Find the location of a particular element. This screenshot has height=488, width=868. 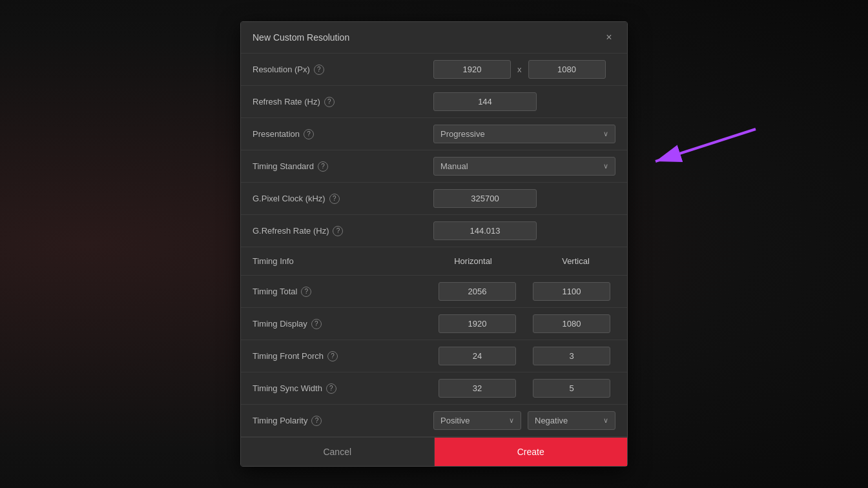

timing-standard-help-icon: ? is located at coordinates (323, 167).